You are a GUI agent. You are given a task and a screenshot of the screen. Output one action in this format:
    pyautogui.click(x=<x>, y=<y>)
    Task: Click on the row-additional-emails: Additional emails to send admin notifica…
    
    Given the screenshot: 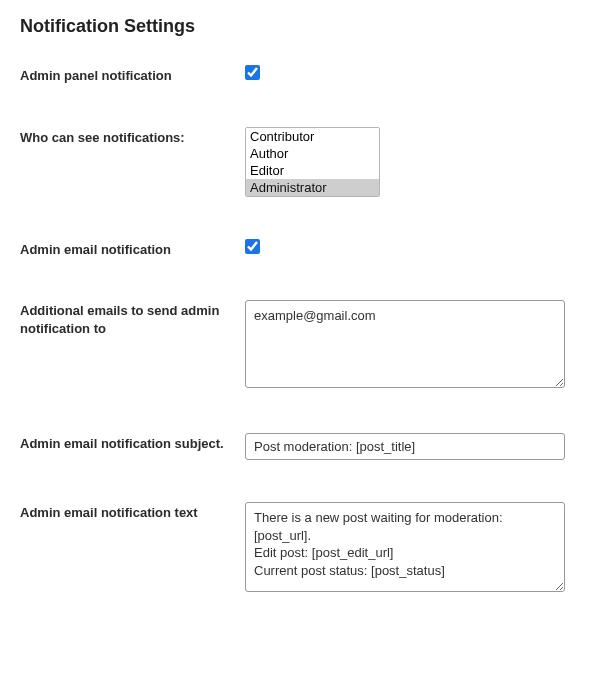 What is the action you would take?
    pyautogui.click(x=300, y=346)
    